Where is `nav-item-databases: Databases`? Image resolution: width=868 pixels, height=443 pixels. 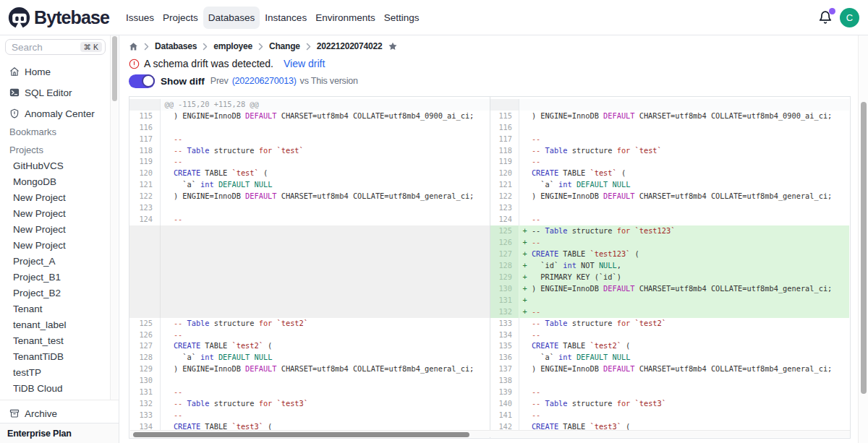
nav-item-databases: Databases is located at coordinates (231, 17).